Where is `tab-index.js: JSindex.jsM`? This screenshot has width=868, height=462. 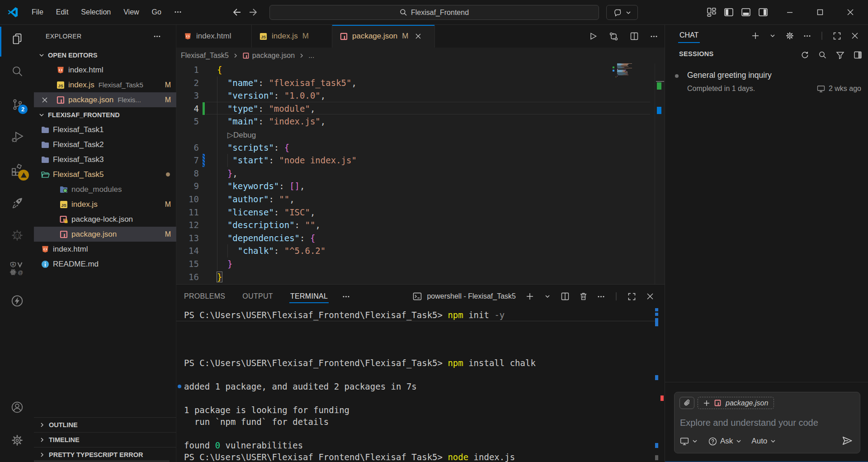 tab-index.js: JSindex.jsM is located at coordinates (292, 36).